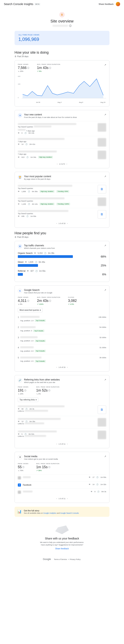  I want to click on doc-icon: 🗎, so click(102, 410).